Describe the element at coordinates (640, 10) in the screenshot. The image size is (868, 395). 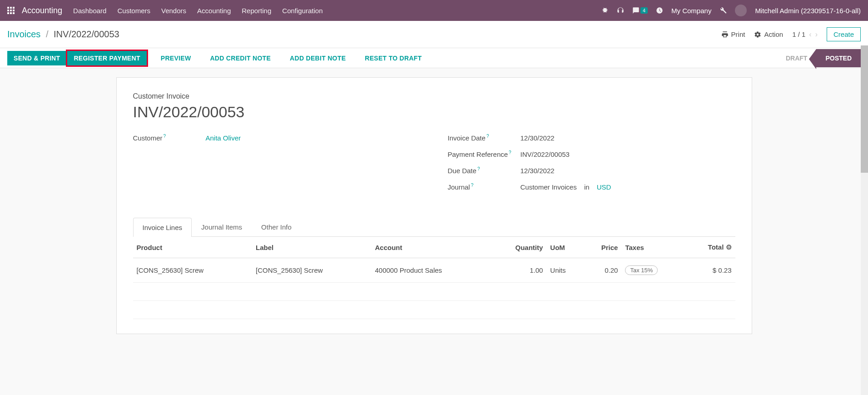
I see `messages-icon: 4` at that location.